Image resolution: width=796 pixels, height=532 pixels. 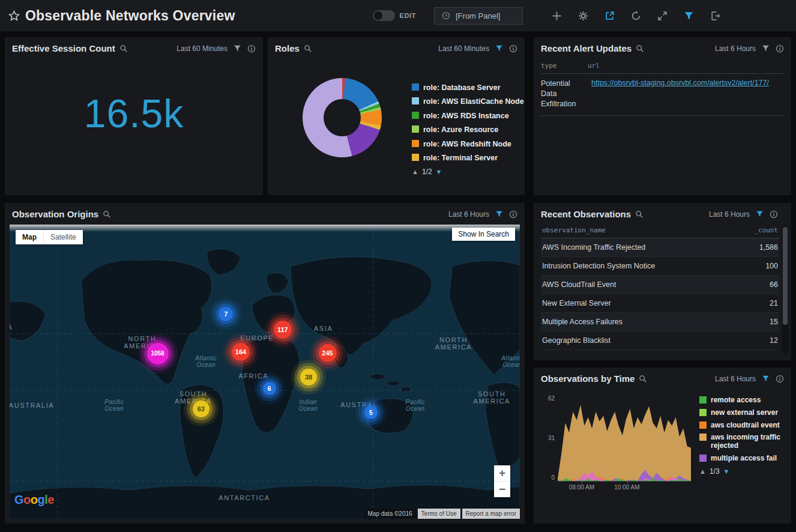 I want to click on time-range-label: Last 60 Minutes, so click(x=463, y=49).